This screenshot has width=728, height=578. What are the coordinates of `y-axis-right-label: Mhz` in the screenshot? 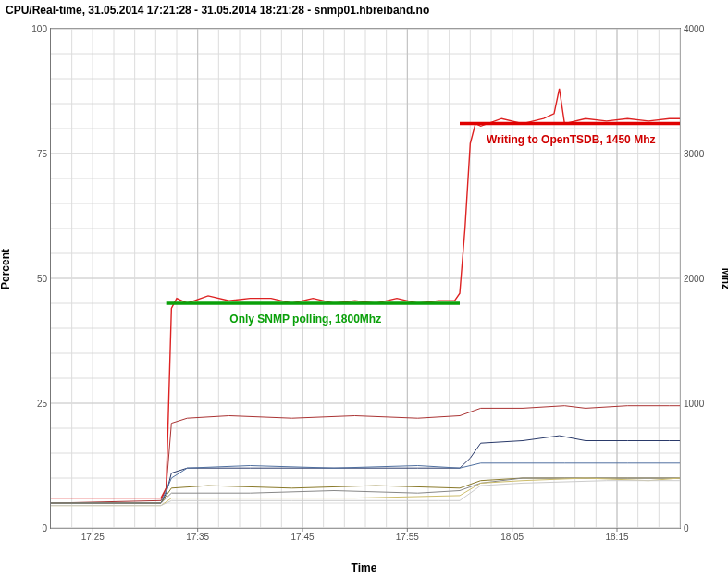 It's located at (723, 277).